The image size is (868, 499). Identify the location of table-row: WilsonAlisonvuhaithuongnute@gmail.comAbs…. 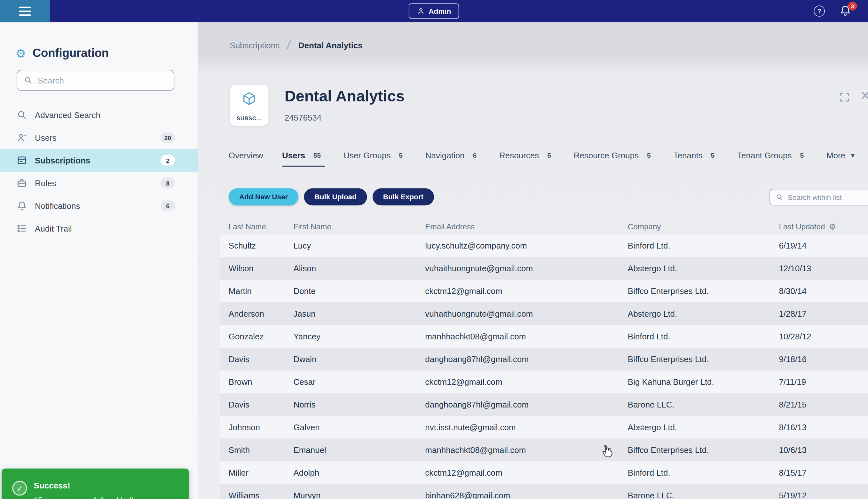
(544, 268).